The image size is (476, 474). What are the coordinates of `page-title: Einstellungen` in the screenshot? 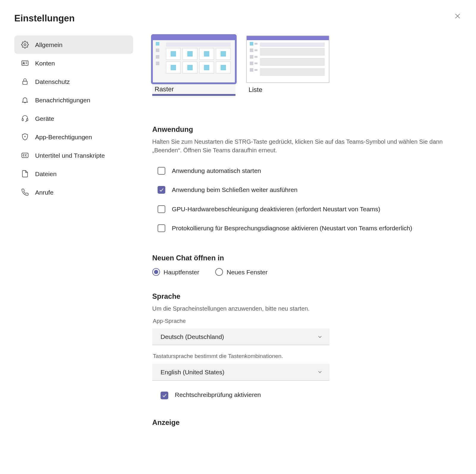 It's located at (45, 18).